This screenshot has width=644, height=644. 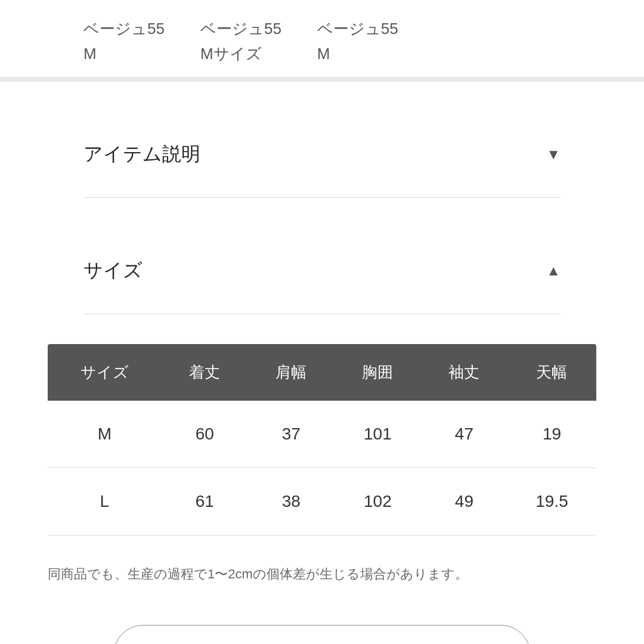 What do you see at coordinates (553, 271) in the screenshot?
I see `size-chevron: ▲` at bounding box center [553, 271].